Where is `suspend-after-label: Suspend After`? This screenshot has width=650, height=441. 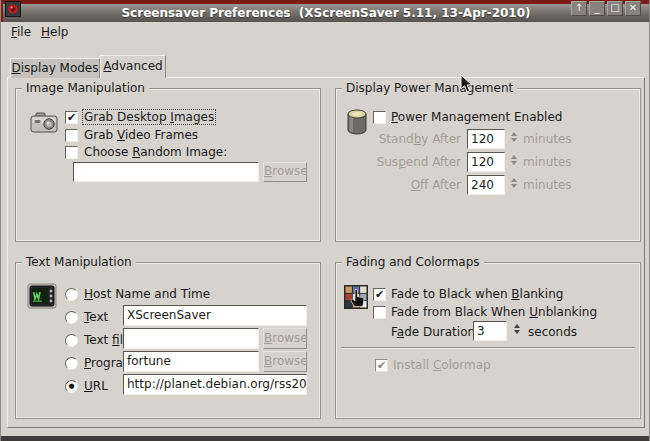
suspend-after-label: Suspend After is located at coordinates (411, 162).